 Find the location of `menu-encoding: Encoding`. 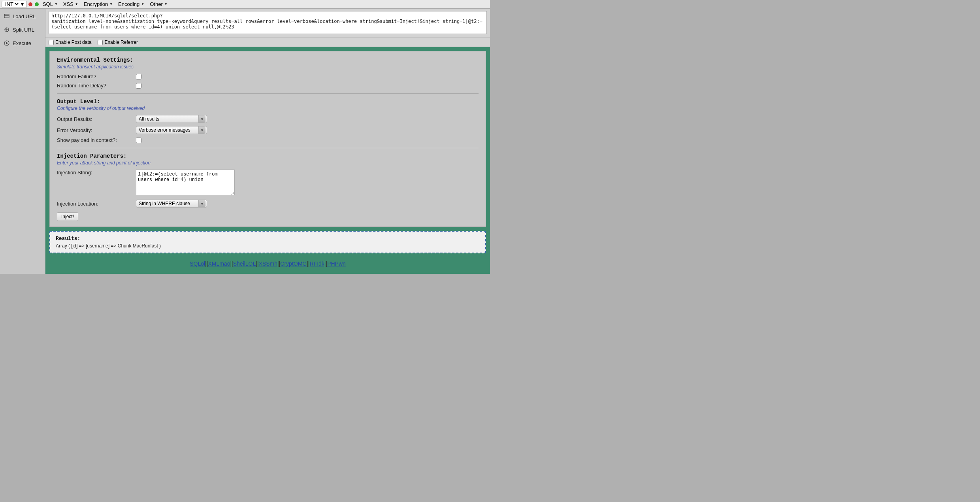

menu-encoding: Encoding is located at coordinates (131, 4).